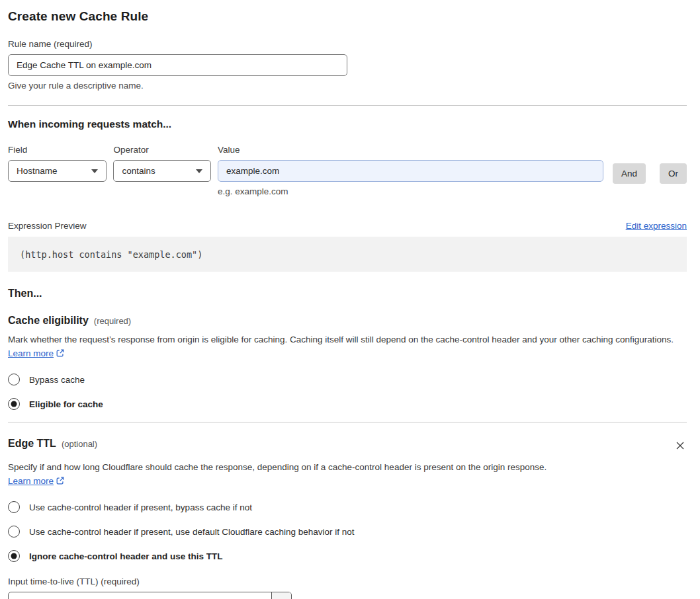 The height and width of the screenshot is (599, 700). I want to click on description-text: Mark whether the request’s response from…, so click(341, 340).